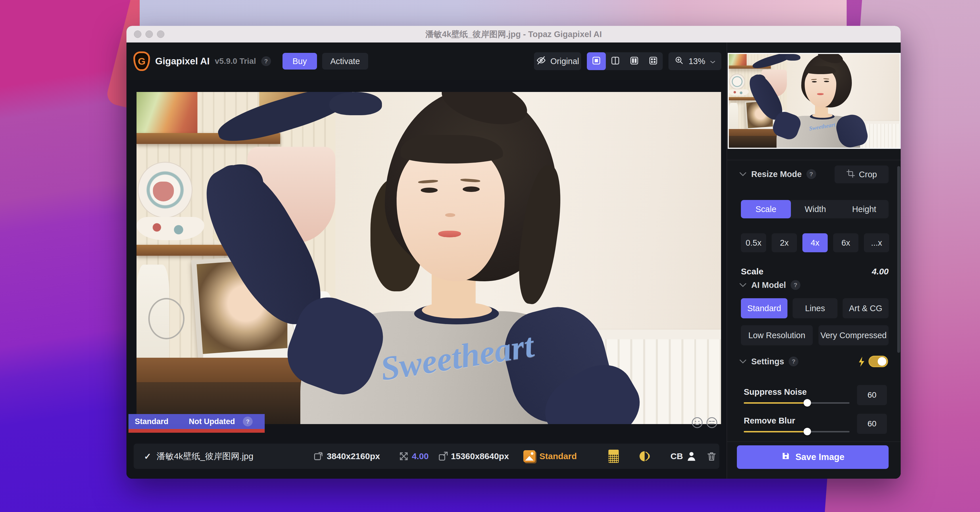 The height and width of the screenshot is (512, 980). What do you see at coordinates (764, 308) in the screenshot?
I see `model-standard-button: Standard` at bounding box center [764, 308].